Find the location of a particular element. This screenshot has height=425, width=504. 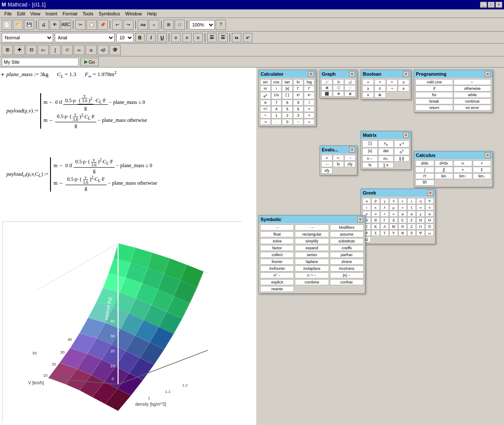

style-dropdown: Normal is located at coordinates (27, 38).